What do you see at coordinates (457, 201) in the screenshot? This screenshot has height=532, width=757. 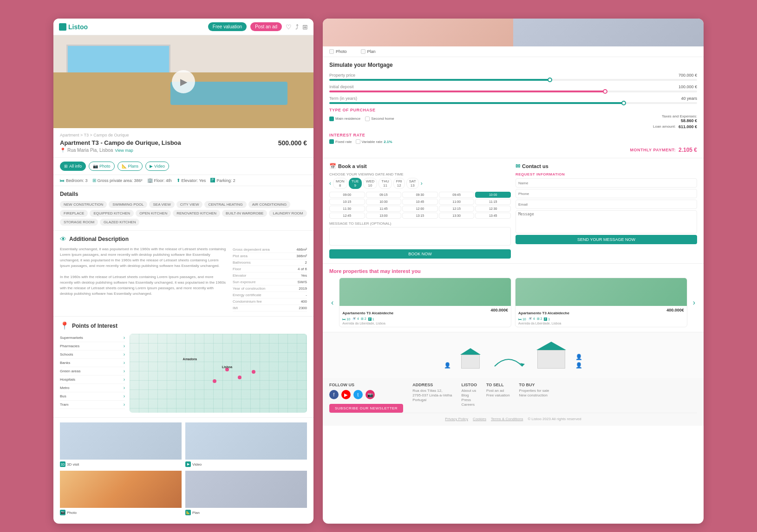 I see `time-1100: 11:00` at bounding box center [457, 201].